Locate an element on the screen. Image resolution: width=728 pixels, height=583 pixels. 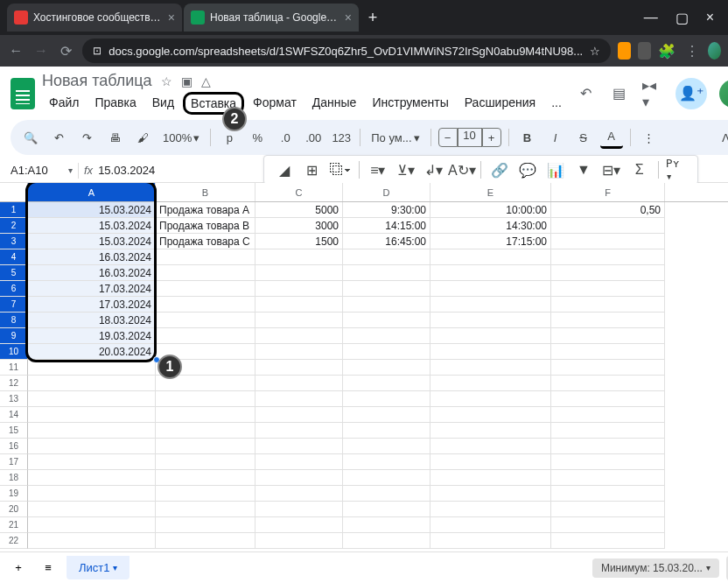
more-formats-icon: 123 is located at coordinates (341, 137).